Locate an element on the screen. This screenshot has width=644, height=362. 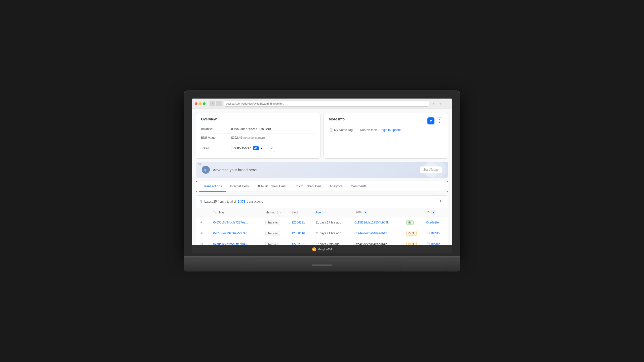
taskbar: M MarginATM is located at coordinates (322, 249).